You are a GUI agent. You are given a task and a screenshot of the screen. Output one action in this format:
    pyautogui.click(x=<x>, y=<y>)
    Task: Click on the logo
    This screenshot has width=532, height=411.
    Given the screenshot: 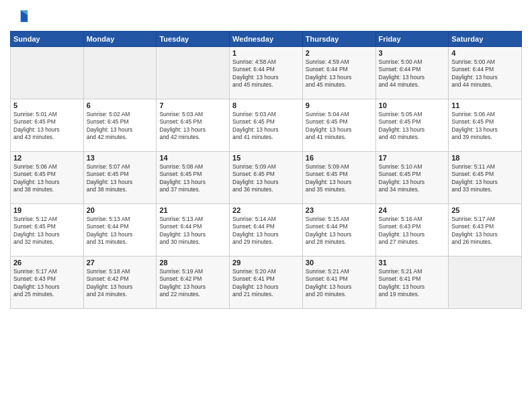 What is the action you would take?
    pyautogui.click(x=21, y=16)
    